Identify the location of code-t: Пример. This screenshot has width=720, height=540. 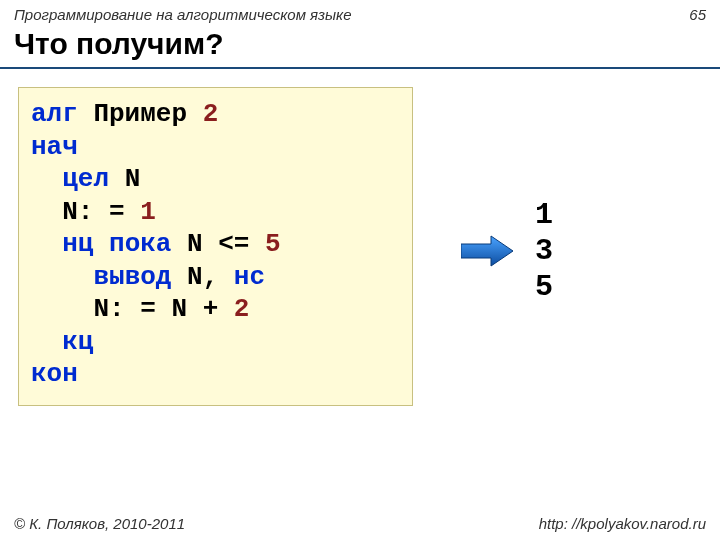
(140, 114).